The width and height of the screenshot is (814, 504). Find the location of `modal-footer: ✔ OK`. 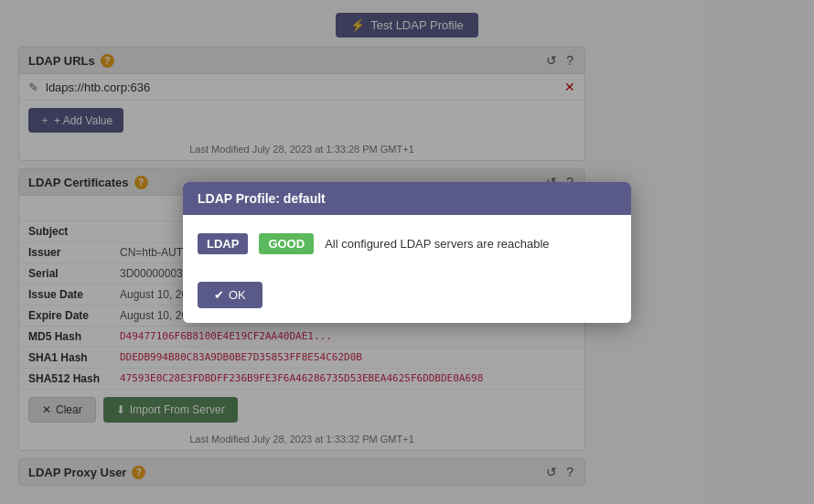

modal-footer: ✔ OK is located at coordinates (407, 298).